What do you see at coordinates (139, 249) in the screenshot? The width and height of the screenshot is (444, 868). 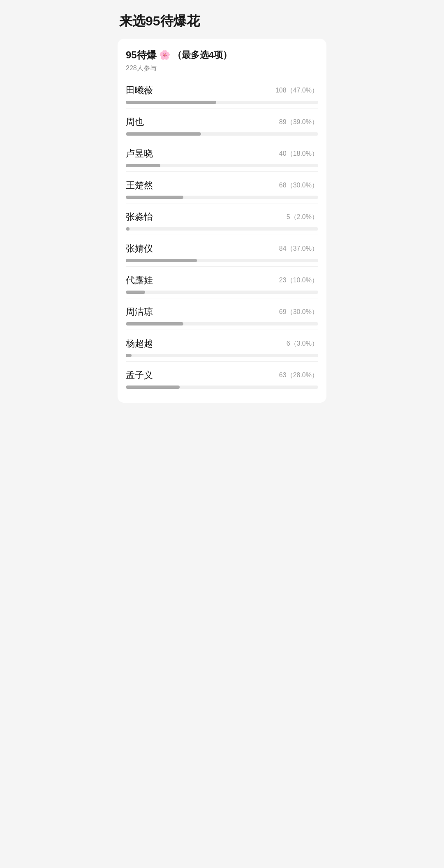 I see `poll-item-name: 张婧仪` at bounding box center [139, 249].